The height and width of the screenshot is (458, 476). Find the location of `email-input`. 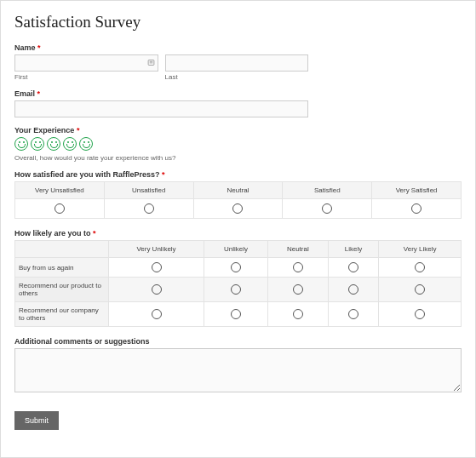

email-input is located at coordinates (162, 109).